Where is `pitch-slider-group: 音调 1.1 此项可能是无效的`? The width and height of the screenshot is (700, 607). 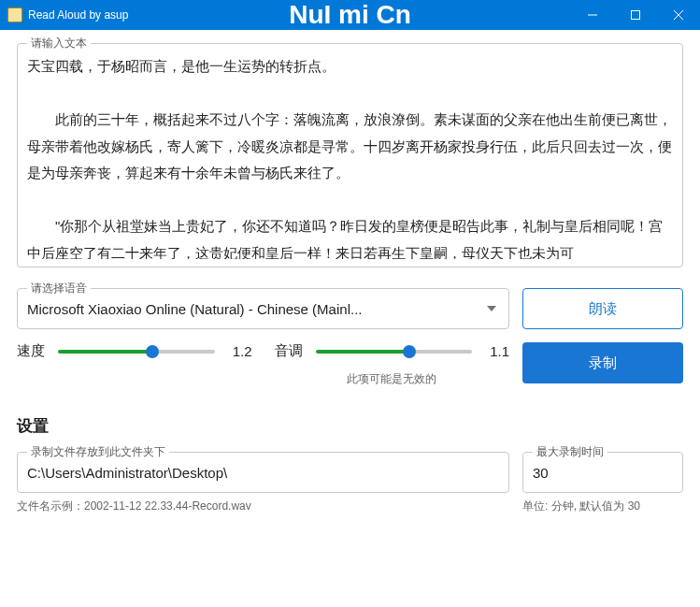
pitch-slider-group: 音调 1.1 此项可能是无效的 is located at coordinates (393, 365).